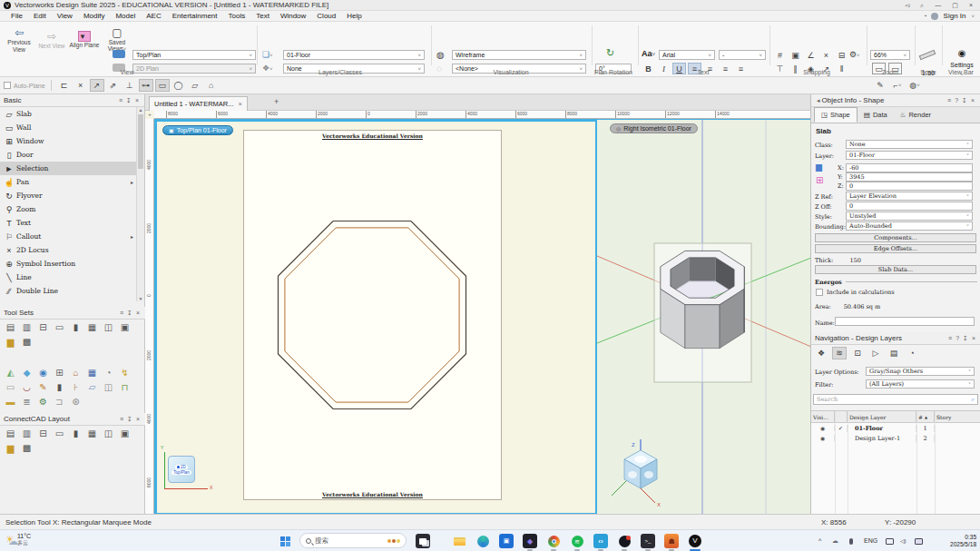  What do you see at coordinates (956, 541) in the screenshot?
I see `taskbar-clock: 0:35 2025/5/18` at bounding box center [956, 541].